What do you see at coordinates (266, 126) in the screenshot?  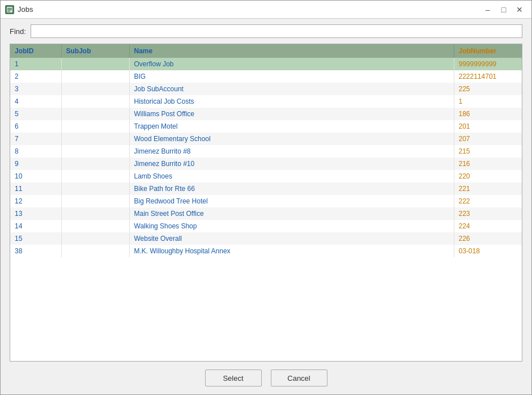 I see `table-row: 6Trappen Motel201` at bounding box center [266, 126].